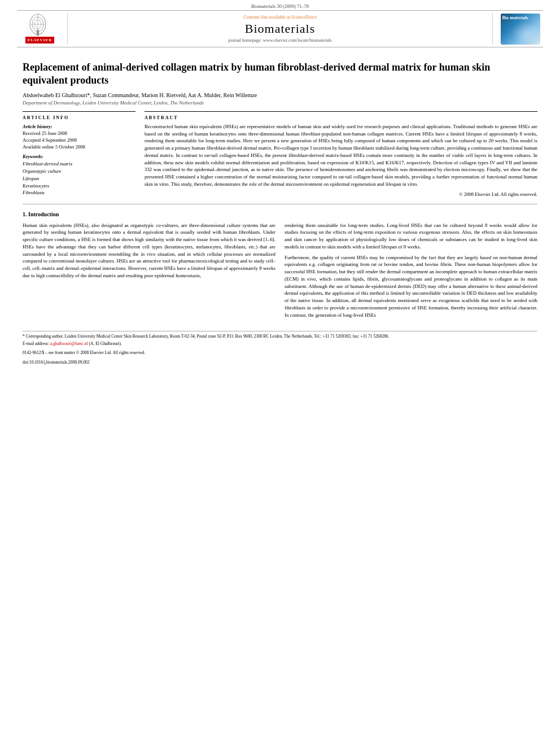  What do you see at coordinates (280, 17) in the screenshot?
I see `sciencedirect-link: Contents lists available at ScienceDirec…` at bounding box center [280, 17].